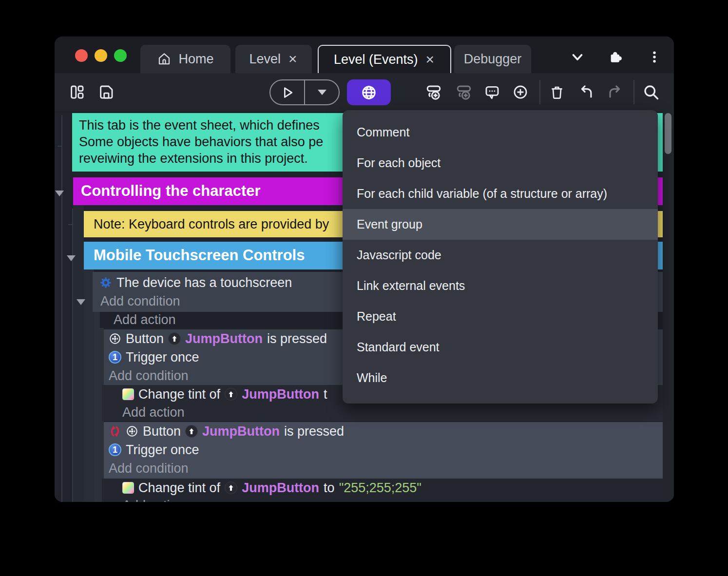 The image size is (728, 576). I want to click on group-title: Controlling the character, so click(171, 191).